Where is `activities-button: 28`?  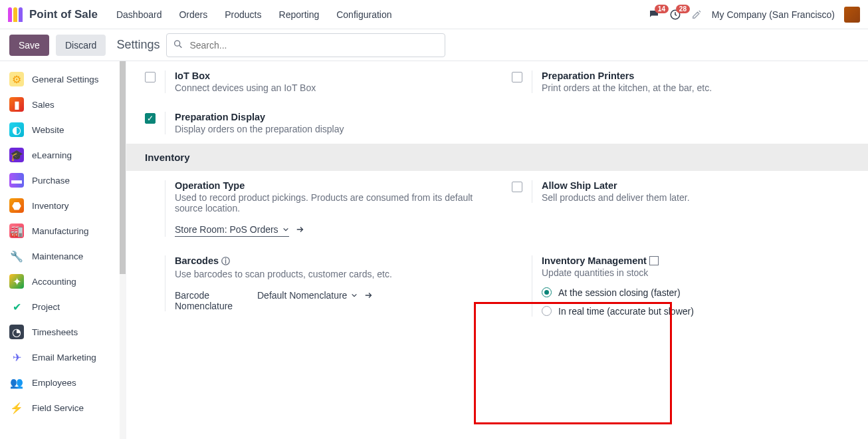 activities-button: 28 is located at coordinates (675, 15).